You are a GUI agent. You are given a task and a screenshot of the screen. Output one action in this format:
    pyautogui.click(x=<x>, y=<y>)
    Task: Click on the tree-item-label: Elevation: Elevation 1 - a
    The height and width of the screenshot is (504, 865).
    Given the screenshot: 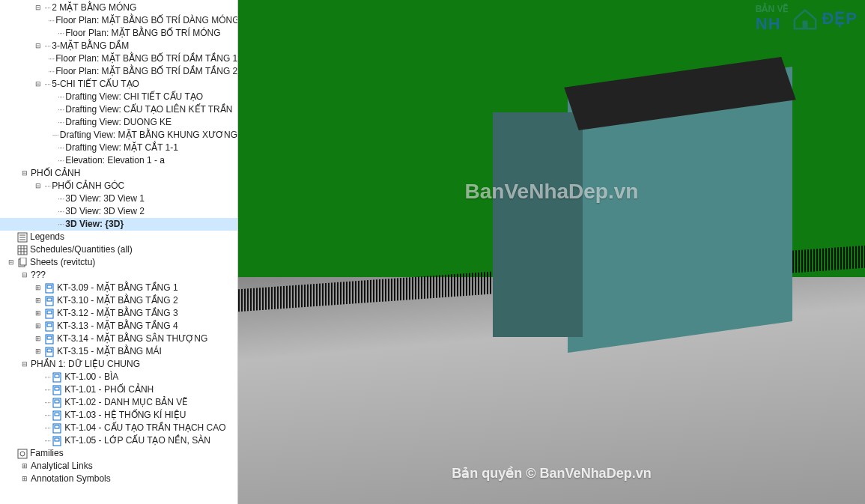 What is the action you would take?
    pyautogui.click(x=115, y=160)
    